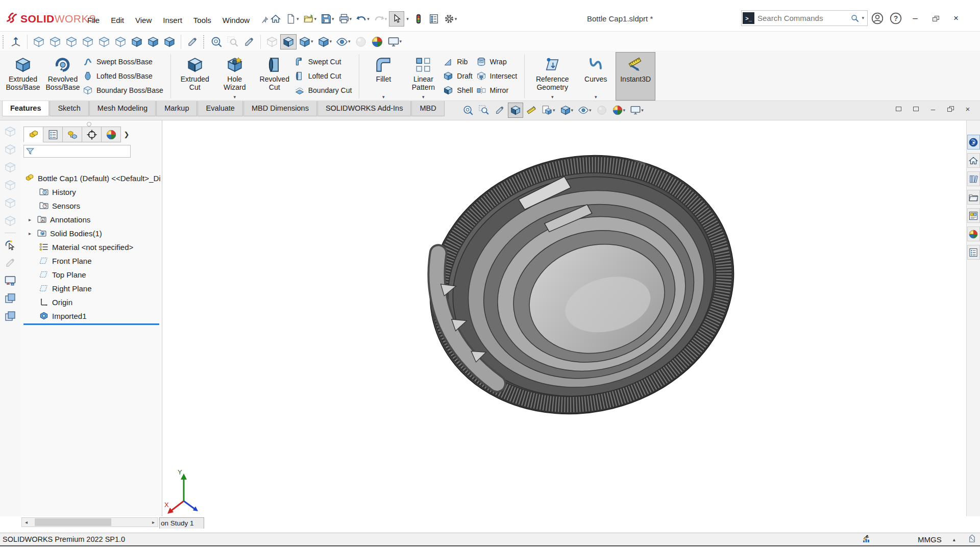  Describe the element at coordinates (877, 18) in the screenshot. I see `user-account-icon` at that location.